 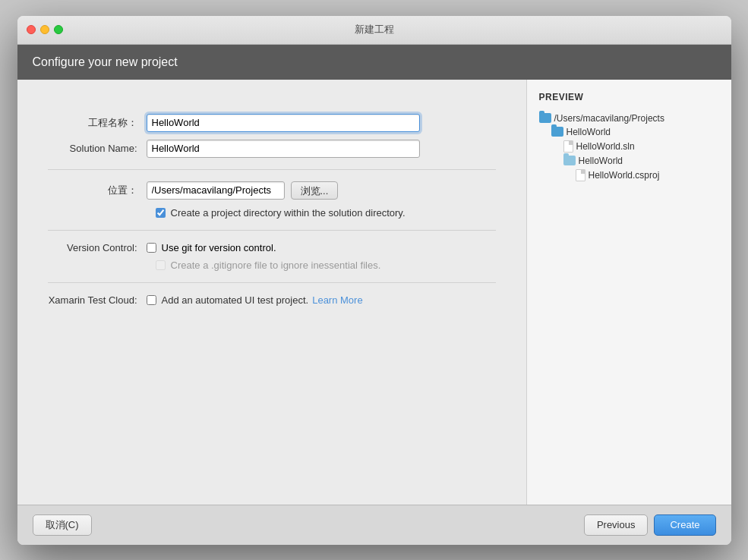 I want to click on version-control-section: Version Control: Use git for version con…, so click(x=272, y=256).